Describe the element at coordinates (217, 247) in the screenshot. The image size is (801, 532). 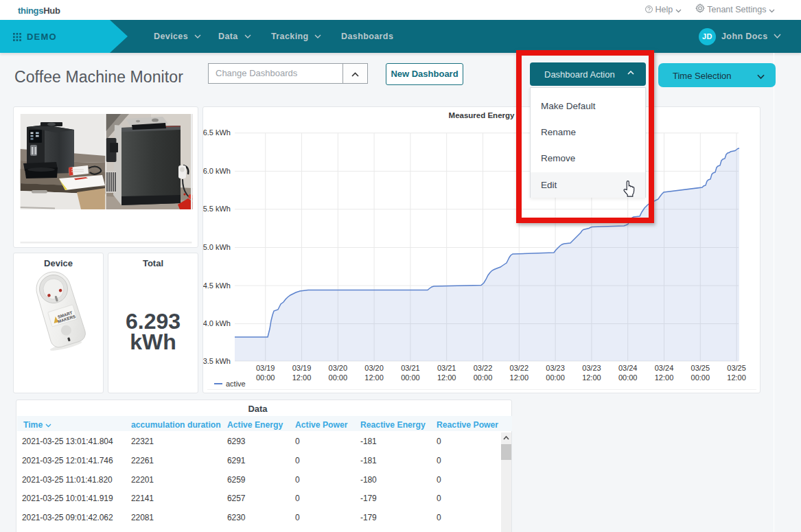
I see `svg-text: 5.0 kWh` at that location.